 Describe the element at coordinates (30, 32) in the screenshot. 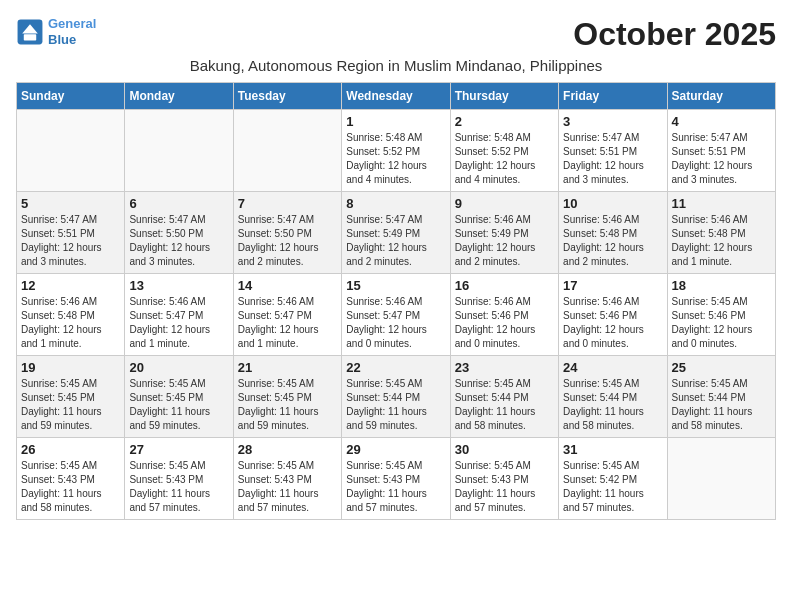

I see `logo-icon` at that location.